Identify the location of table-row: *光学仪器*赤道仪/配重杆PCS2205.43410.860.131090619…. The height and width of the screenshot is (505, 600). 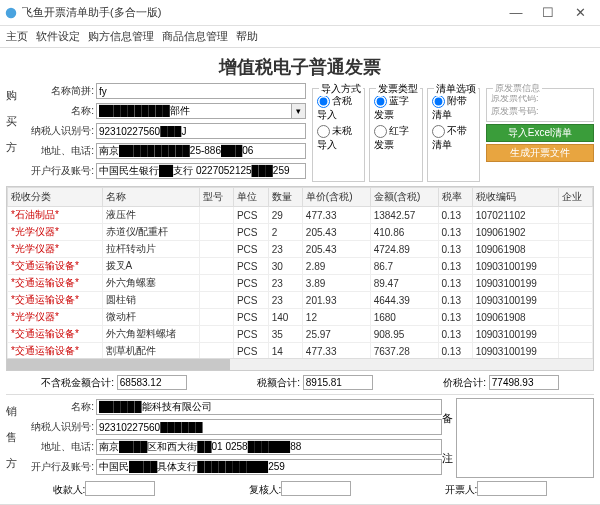
(300, 232).